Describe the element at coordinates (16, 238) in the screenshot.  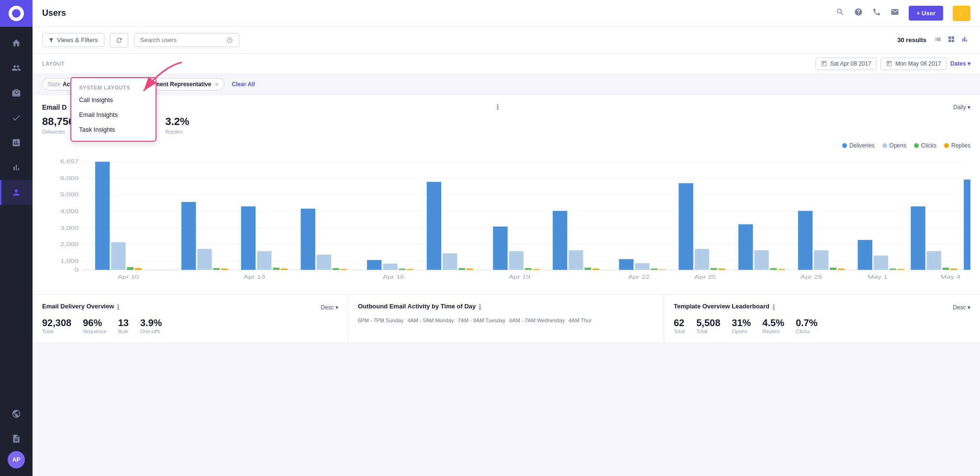
I see `sidebar: AP` at that location.